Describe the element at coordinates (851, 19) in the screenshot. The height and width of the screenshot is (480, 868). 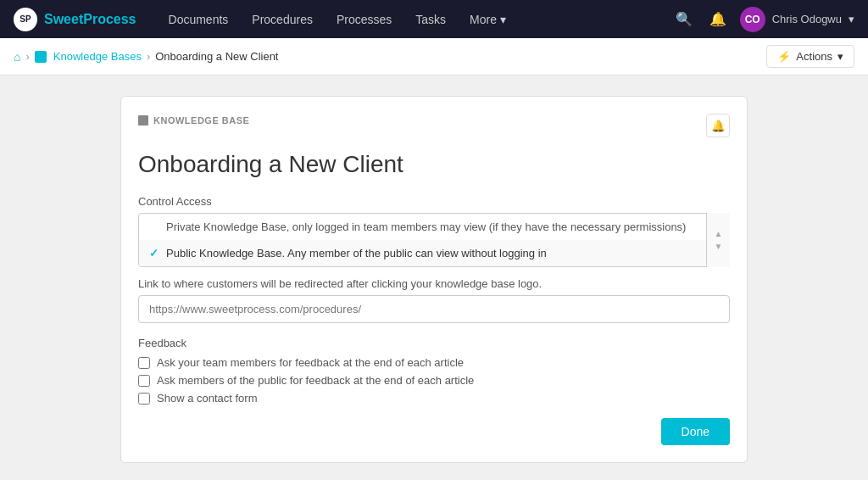
I see `user-chevron-icon: ▾` at that location.